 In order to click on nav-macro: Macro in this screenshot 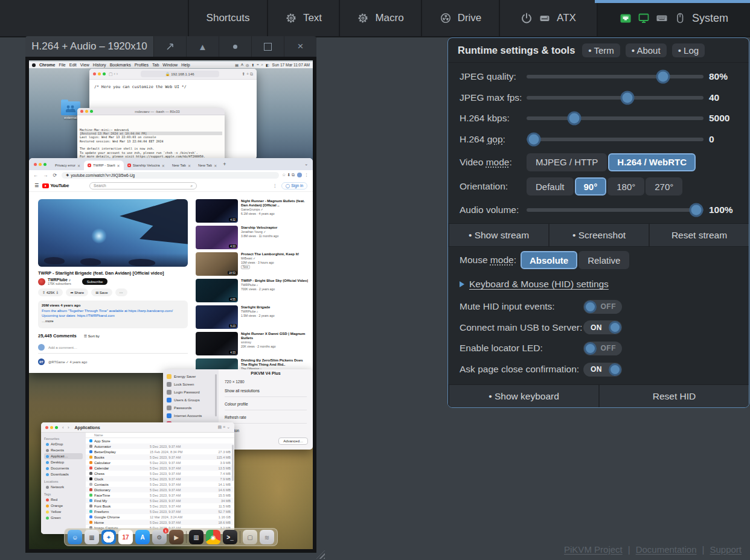, I will do `click(380, 18)`.